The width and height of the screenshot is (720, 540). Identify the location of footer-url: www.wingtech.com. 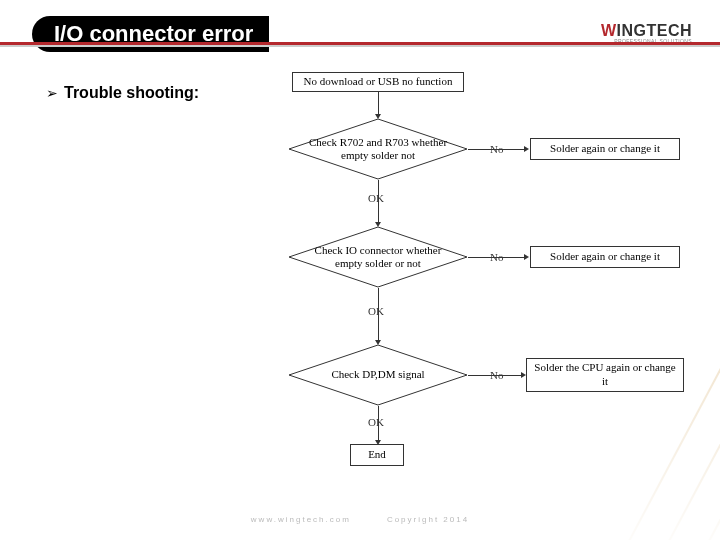
(301, 520).